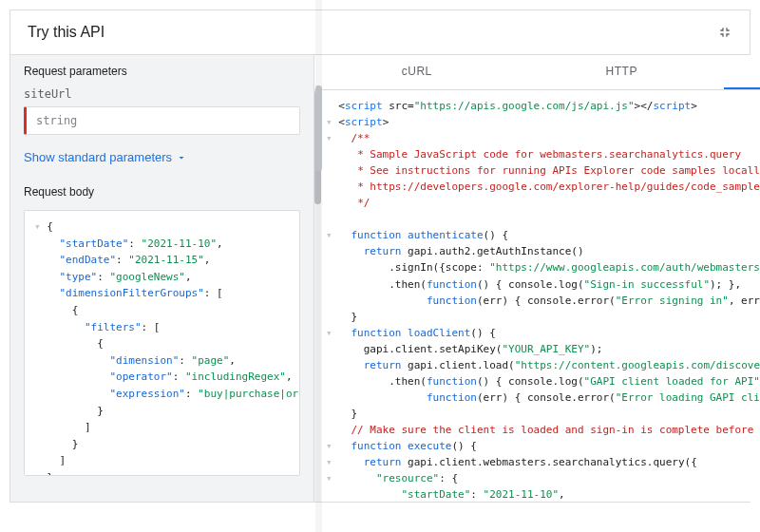  Describe the element at coordinates (66, 32) in the screenshot. I see `panel-title: Try this API` at that location.